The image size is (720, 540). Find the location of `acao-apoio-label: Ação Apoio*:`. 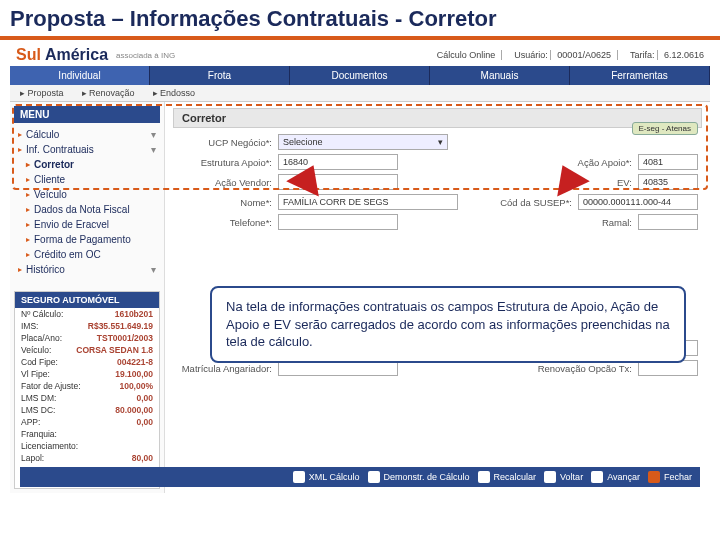

acao-apoio-label: Ação Apoio*: is located at coordinates (605, 162).